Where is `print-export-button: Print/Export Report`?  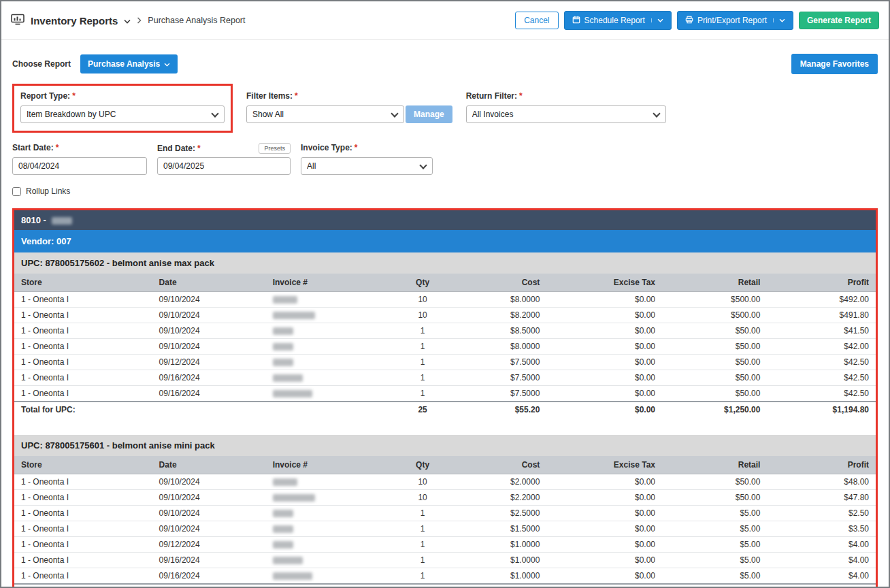 print-export-button: Print/Export Report is located at coordinates (735, 20).